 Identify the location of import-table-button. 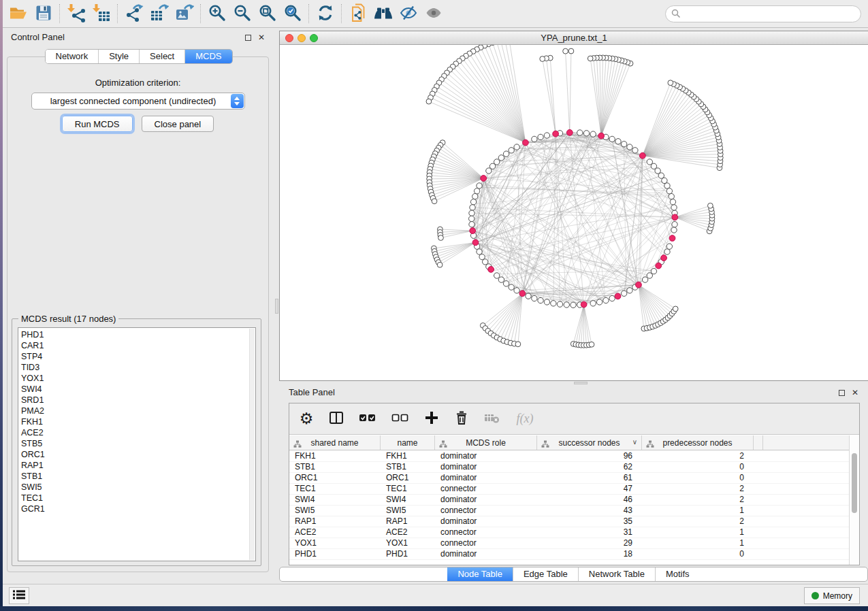
(101, 14).